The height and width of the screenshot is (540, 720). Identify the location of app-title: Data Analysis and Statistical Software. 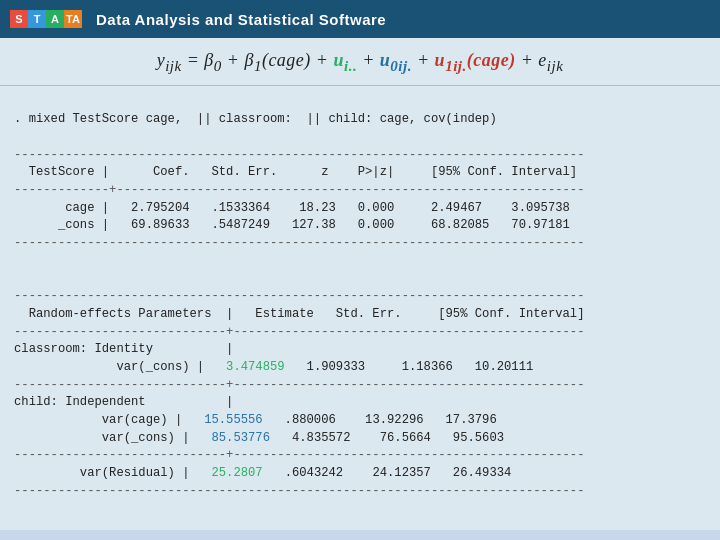
(241, 20).